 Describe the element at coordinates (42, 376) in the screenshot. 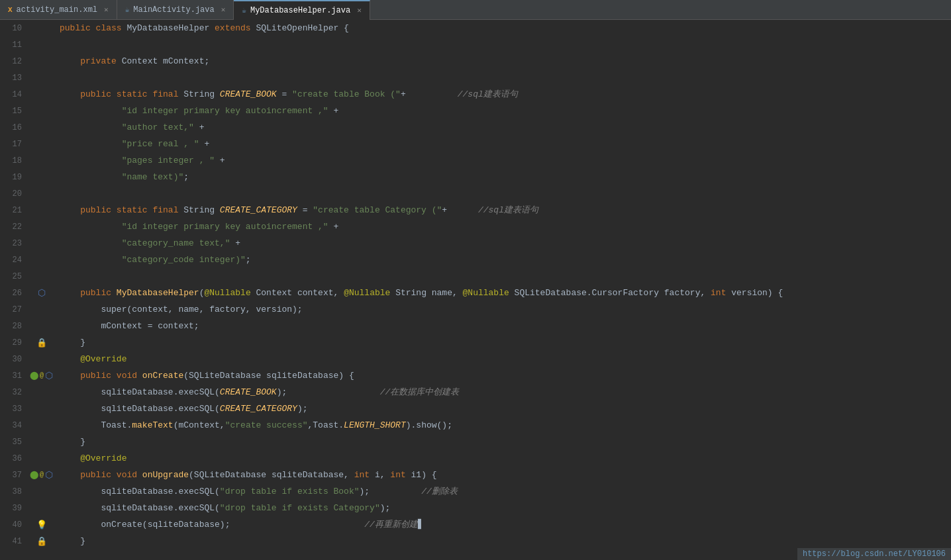

I see `at-icon: @` at that location.